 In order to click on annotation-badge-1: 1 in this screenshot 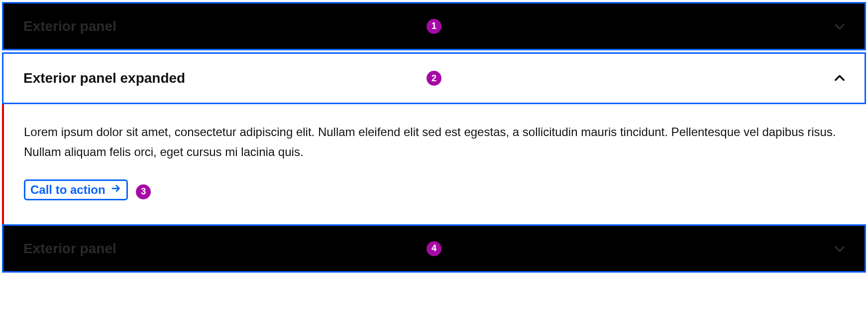, I will do `click(434, 26)`.